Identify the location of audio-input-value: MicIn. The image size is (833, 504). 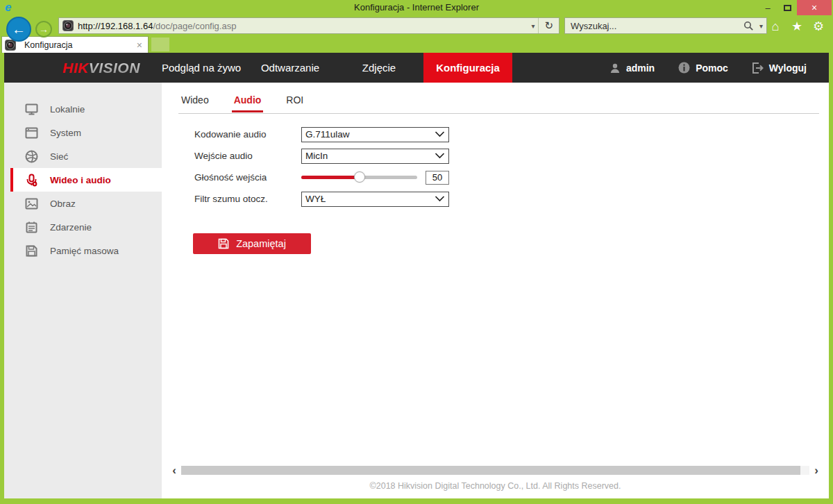
(317, 156).